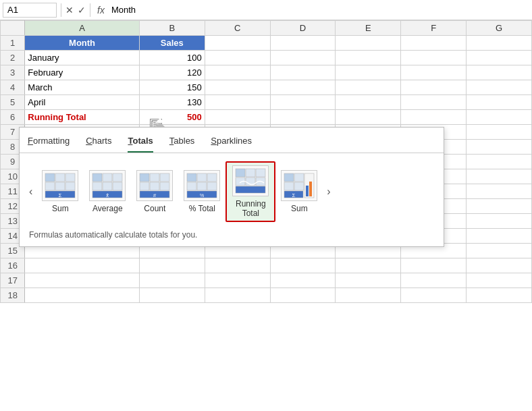  What do you see at coordinates (238, 73) in the screenshot?
I see `cell-c3` at bounding box center [238, 73].